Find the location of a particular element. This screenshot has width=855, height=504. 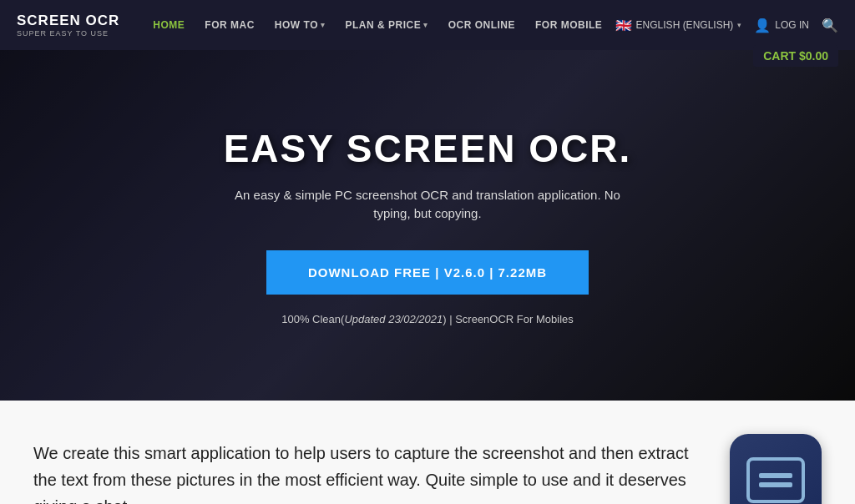

icon-line-top is located at coordinates (776, 476).